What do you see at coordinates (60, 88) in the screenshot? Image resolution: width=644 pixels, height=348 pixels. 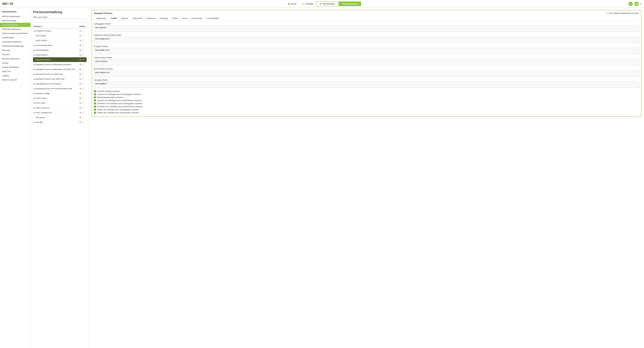 I see `table-row: ▶Standardprozess mit PowerAutomate Hook …` at bounding box center [60, 88].